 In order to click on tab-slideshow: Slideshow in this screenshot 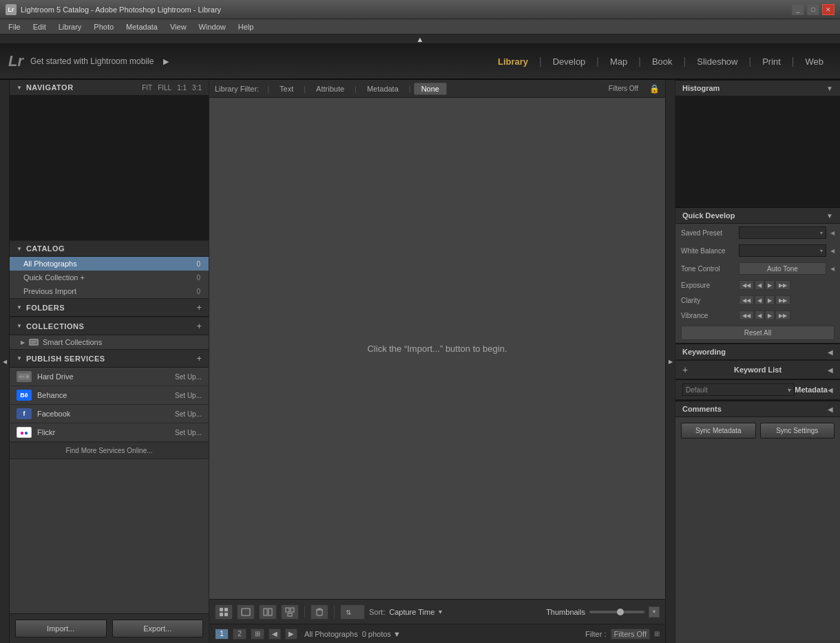, I will do `click(717, 62)`.